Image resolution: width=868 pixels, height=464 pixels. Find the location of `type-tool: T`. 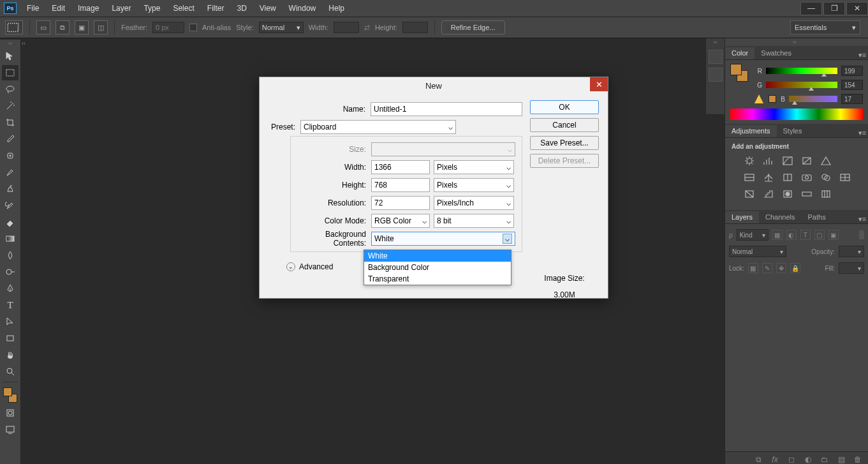

type-tool: T is located at coordinates (10, 305).